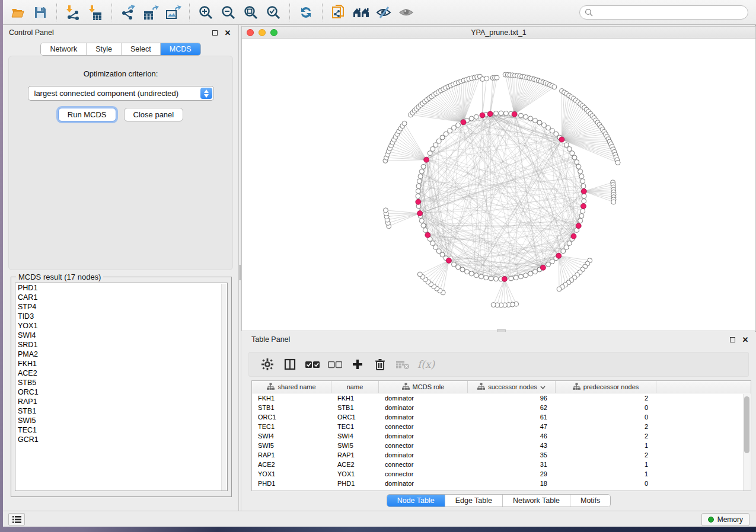 This screenshot has width=756, height=532. What do you see at coordinates (664, 12) in the screenshot?
I see `search-input` at bounding box center [664, 12].